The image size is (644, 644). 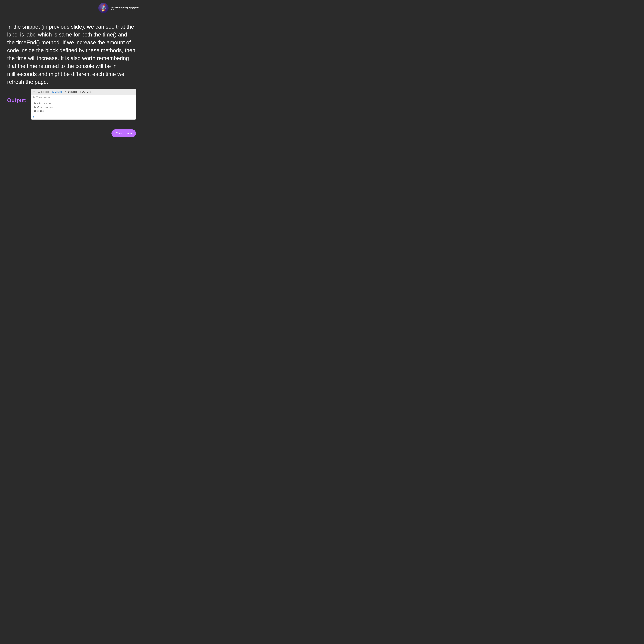 What do you see at coordinates (83, 111) in the screenshot?
I see `console-line: abc: 1ms` at bounding box center [83, 111].